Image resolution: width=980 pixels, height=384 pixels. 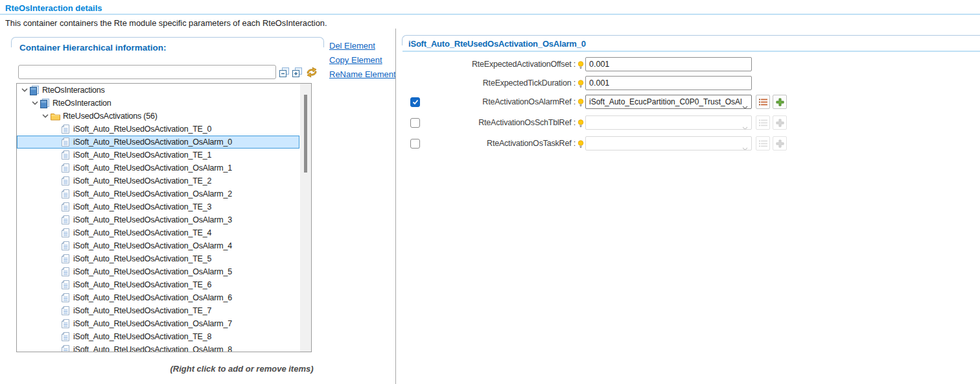 I want to click on tree-item: iSoft_Auto_RteUsedOsActivation_TE_0, so click(x=158, y=129).